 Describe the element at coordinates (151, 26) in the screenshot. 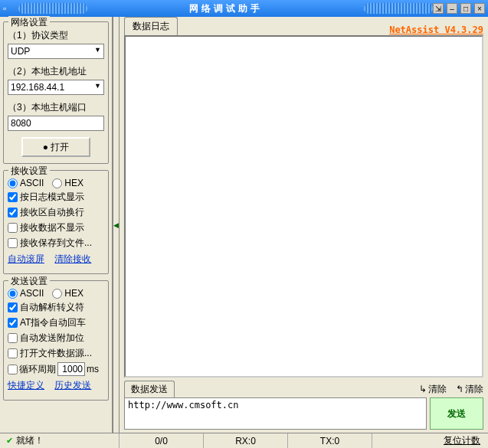

I see `log-tab: 数据日志` at that location.